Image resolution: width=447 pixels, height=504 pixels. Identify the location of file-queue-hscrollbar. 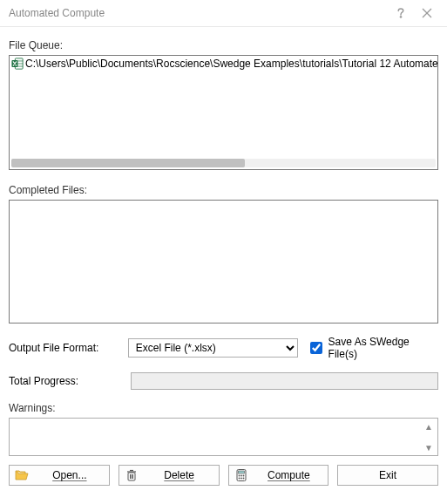
(223, 163).